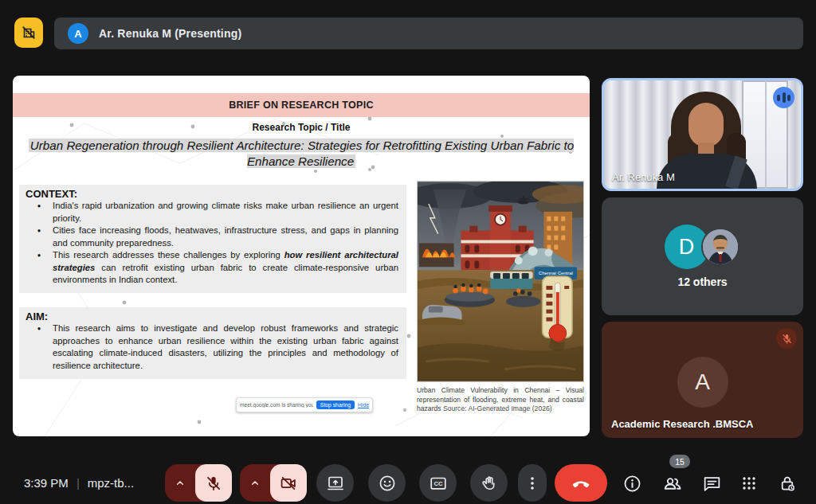 The image size is (816, 504). What do you see at coordinates (277, 404) in the screenshot?
I see `share-message: meet.google.com is sharing your screen.` at bounding box center [277, 404].